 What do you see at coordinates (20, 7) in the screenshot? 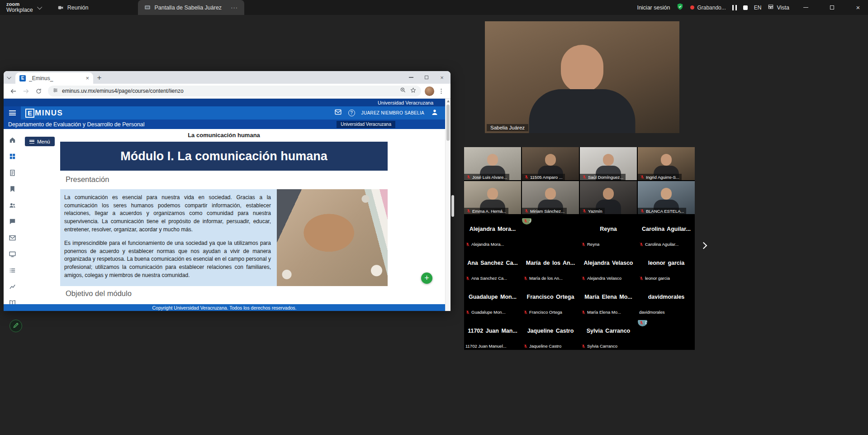
I see `zoom-logo: zoom Workplace` at bounding box center [20, 7].